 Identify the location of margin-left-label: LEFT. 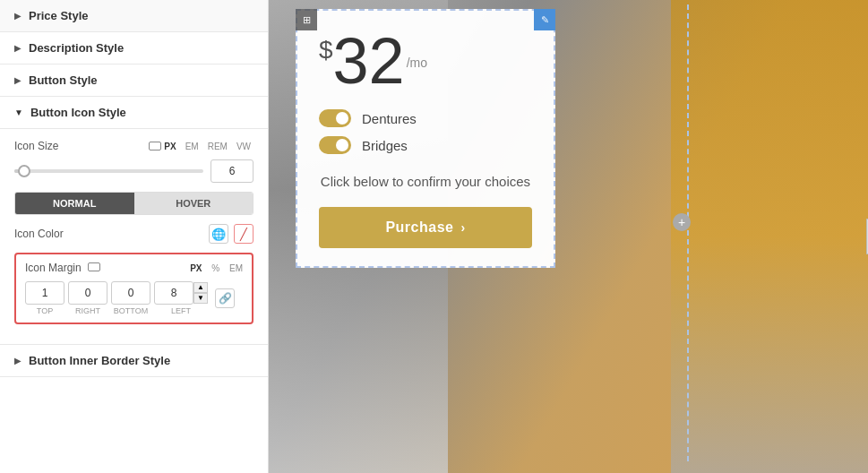
(181, 311).